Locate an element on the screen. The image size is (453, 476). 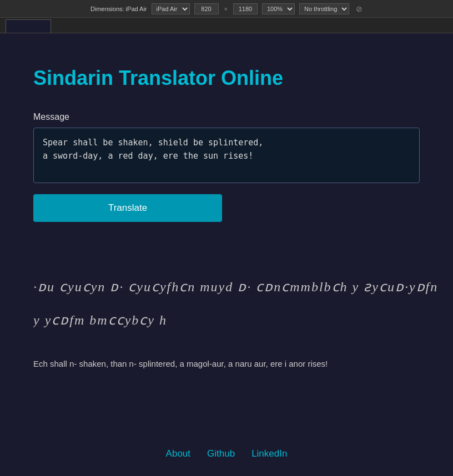
throttle-select: No throttling is located at coordinates (324, 9).